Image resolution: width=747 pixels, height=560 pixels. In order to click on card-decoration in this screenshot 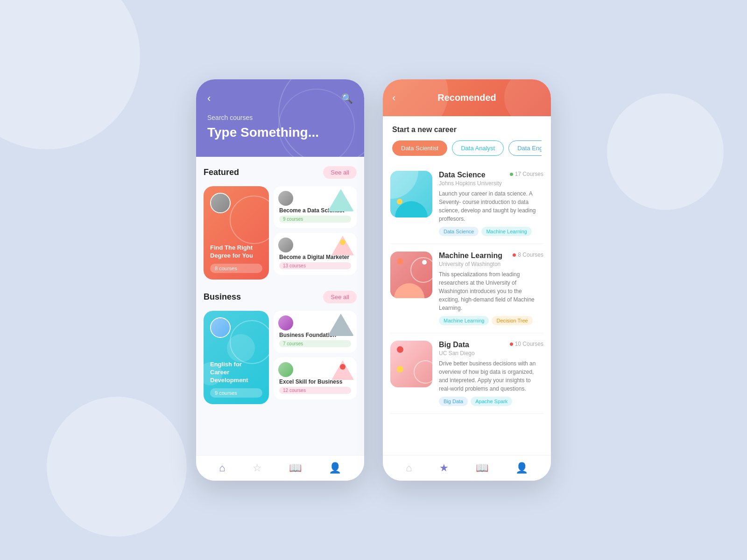, I will do `click(341, 200)`.